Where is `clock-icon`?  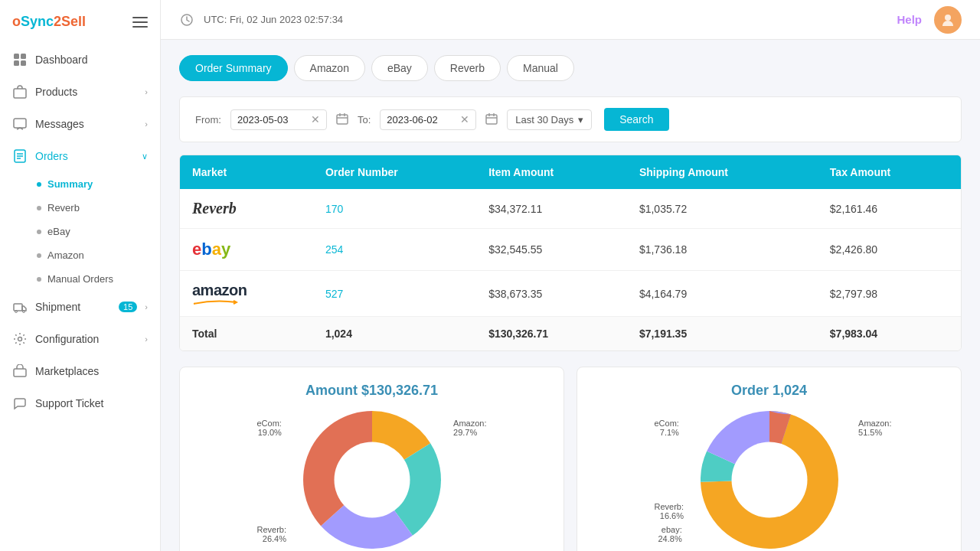 clock-icon is located at coordinates (187, 20).